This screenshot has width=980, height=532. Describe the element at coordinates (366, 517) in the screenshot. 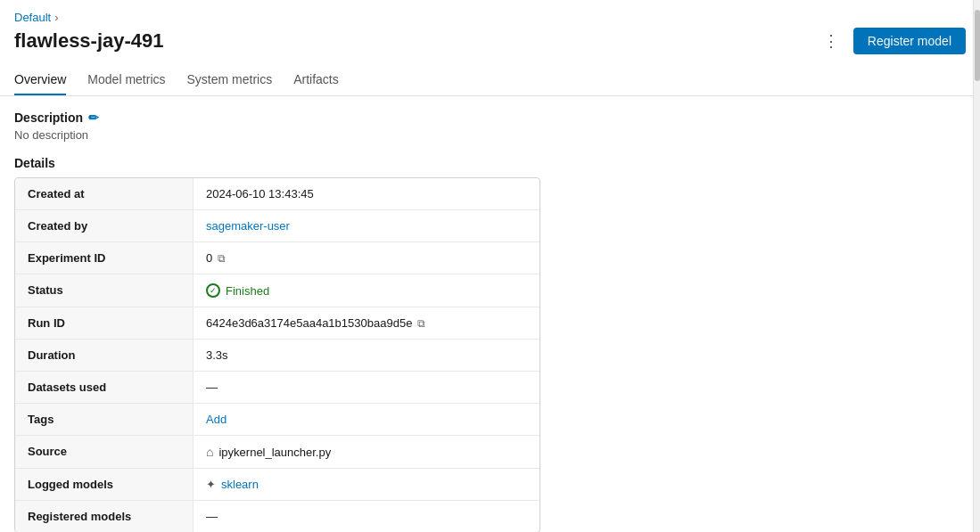

I see `row-value-registered-models: —` at that location.